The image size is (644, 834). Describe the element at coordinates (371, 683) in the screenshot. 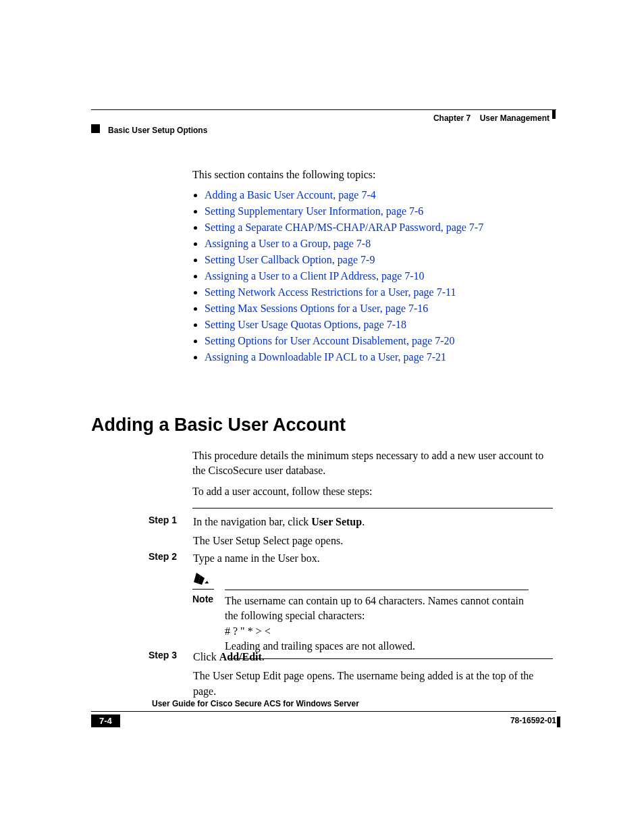

I see `step3-result: The User Setup Edit page opens. The user…` at that location.